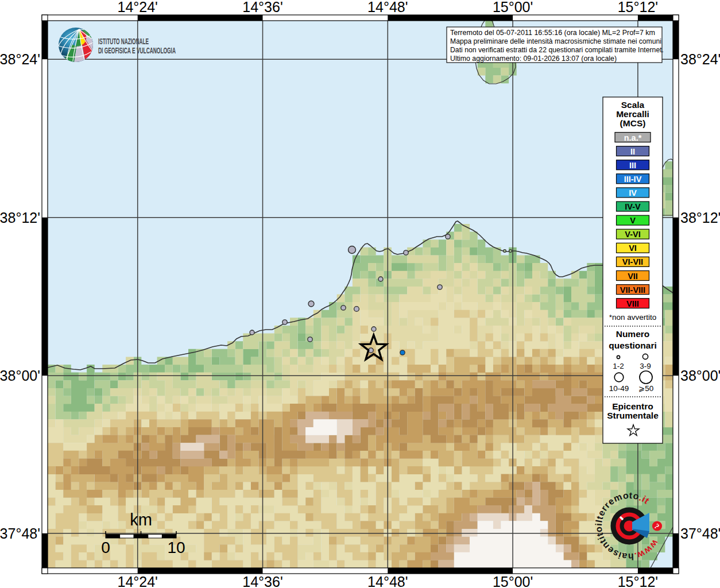  What do you see at coordinates (633, 207) in the screenshot?
I see `svg-text: IV-V` at bounding box center [633, 207].